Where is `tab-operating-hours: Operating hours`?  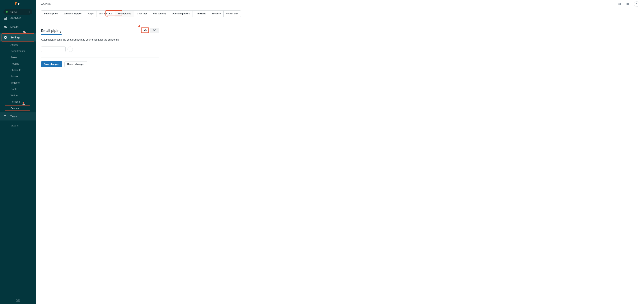 tab-operating-hours: Operating hours is located at coordinates (181, 14).